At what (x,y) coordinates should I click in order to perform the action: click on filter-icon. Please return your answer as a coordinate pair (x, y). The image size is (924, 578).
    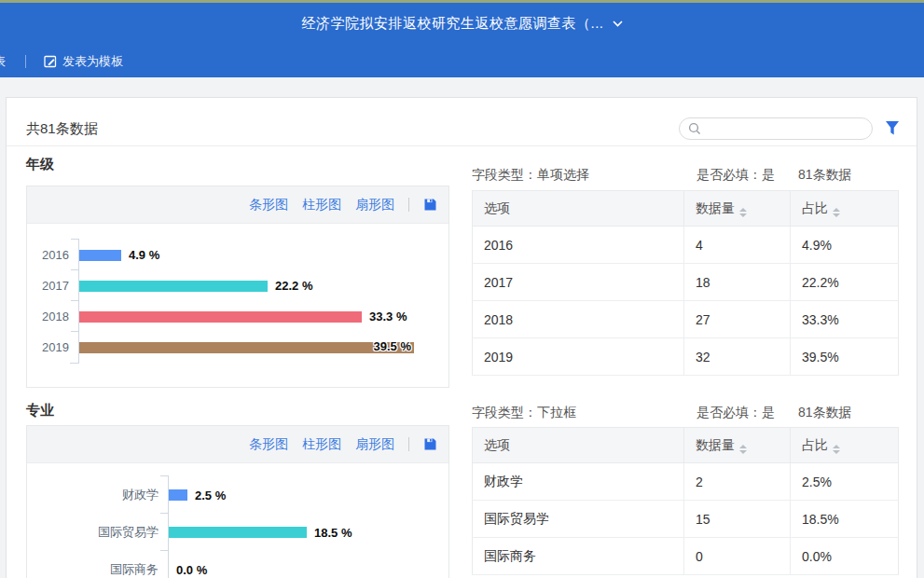
    Looking at the image, I should click on (892, 129).